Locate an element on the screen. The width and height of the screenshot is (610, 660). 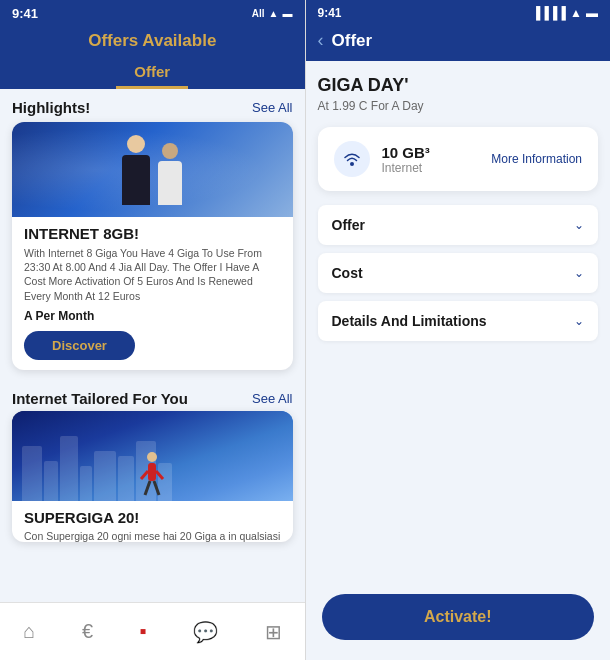
people-figures is located at coordinates (152, 170).